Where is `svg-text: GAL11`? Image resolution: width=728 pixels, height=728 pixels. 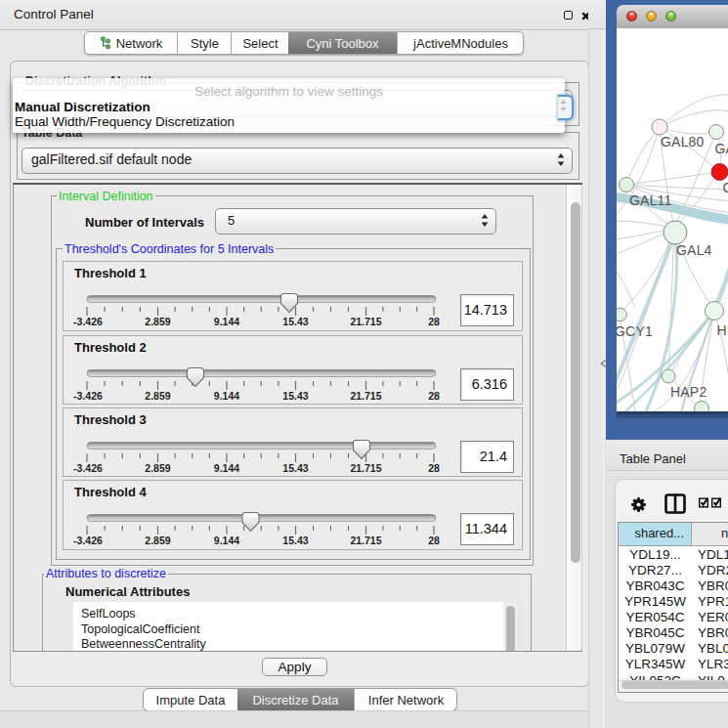 svg-text: GAL11 is located at coordinates (651, 200).